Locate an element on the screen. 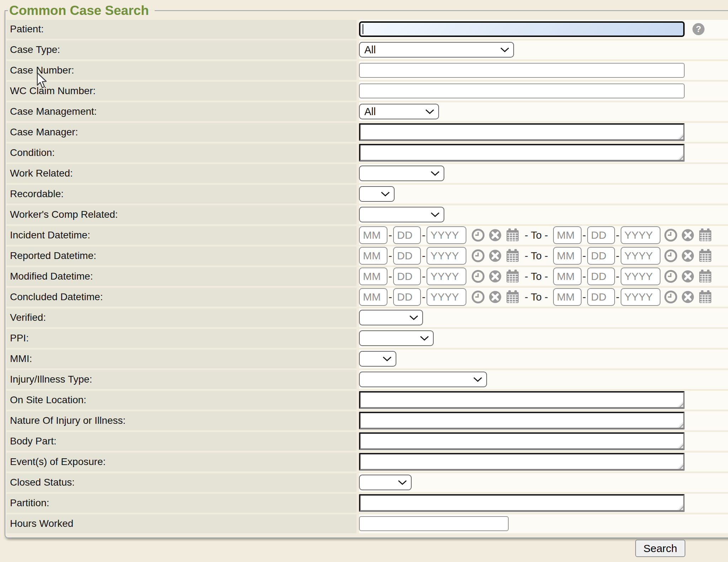 The width and height of the screenshot is (728, 562). patient-input is located at coordinates (522, 29).